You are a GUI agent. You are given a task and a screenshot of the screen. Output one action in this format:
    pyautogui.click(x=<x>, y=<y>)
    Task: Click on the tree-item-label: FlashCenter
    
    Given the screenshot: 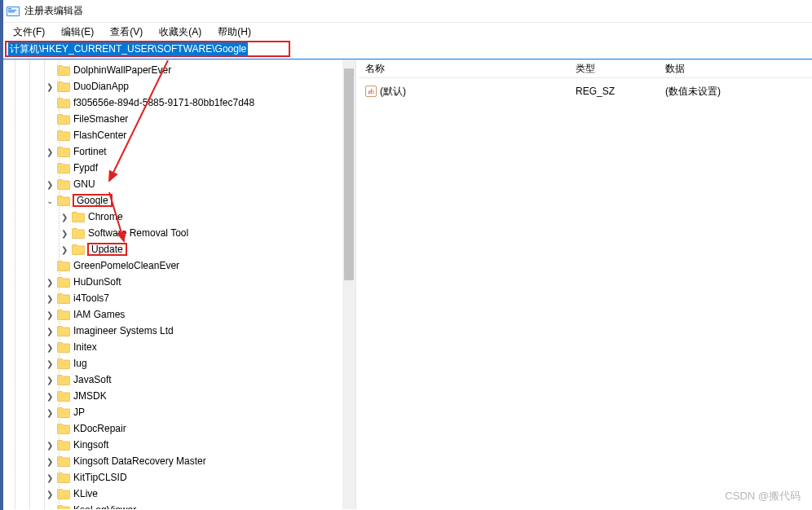 What is the action you would take?
    pyautogui.click(x=99, y=135)
    